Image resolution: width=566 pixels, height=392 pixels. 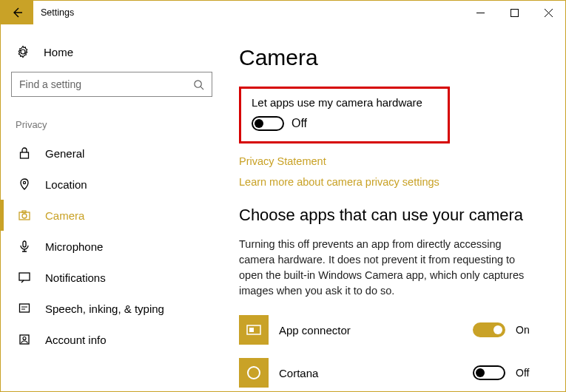 What do you see at coordinates (24, 308) in the screenshot?
I see `speech-icon` at bounding box center [24, 308].